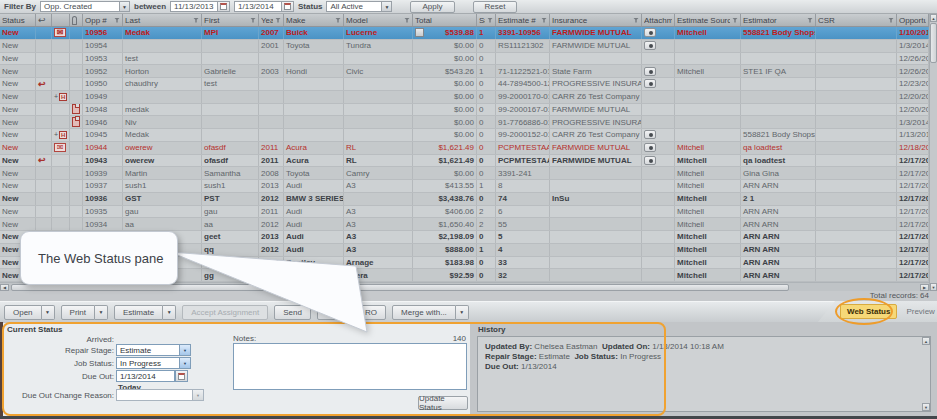  I want to click on column-header-estimate-source: Estimate Source, so click(708, 20).